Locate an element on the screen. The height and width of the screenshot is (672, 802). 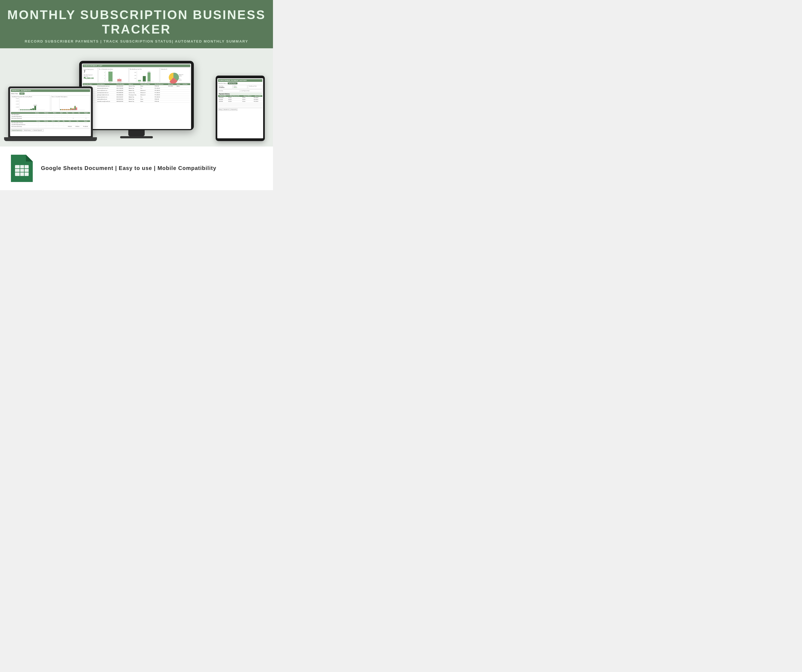
tablet-body: SUBSCRIBER PAYMENT HISTORY Subscriber Na… is located at coordinates (240, 108).